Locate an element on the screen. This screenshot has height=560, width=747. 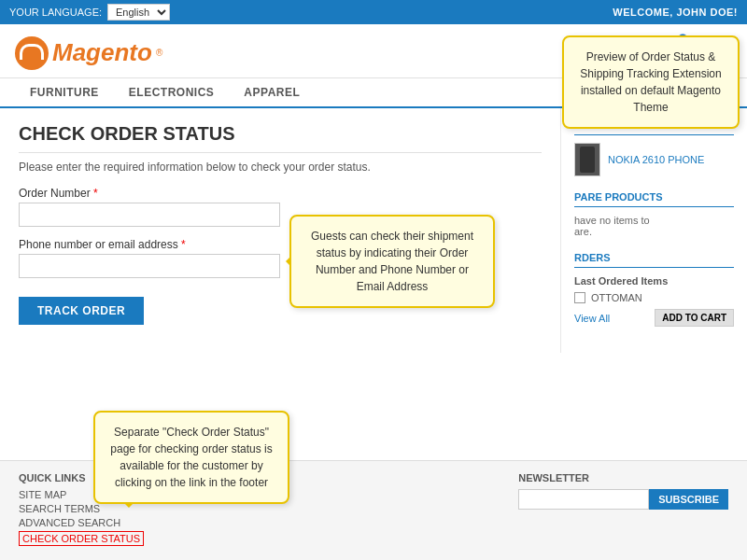
compare-title: PARE PRODUCTS is located at coordinates (654, 200).